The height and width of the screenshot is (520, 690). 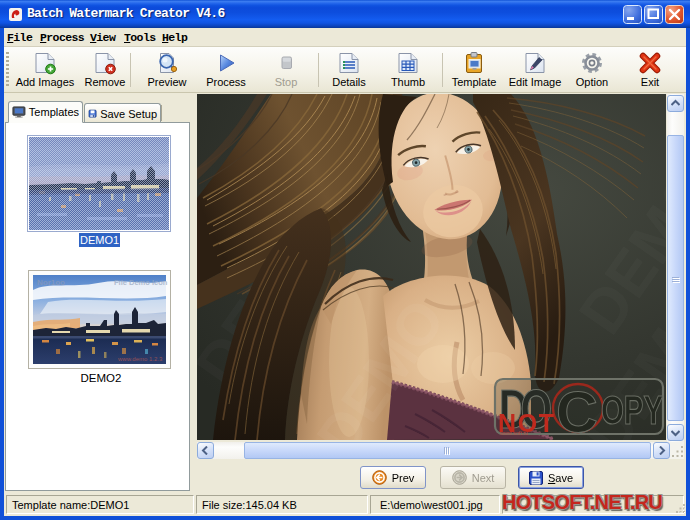 What do you see at coordinates (141, 282) in the screenshot?
I see `svg-text: File Demo Icon` at bounding box center [141, 282].